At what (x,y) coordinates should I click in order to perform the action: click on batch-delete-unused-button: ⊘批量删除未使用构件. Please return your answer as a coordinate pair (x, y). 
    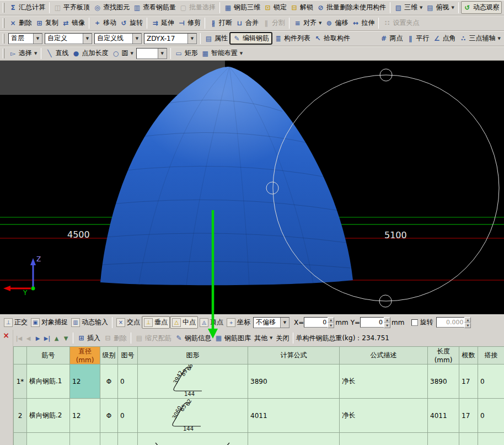
    Looking at the image, I should click on (351, 8).